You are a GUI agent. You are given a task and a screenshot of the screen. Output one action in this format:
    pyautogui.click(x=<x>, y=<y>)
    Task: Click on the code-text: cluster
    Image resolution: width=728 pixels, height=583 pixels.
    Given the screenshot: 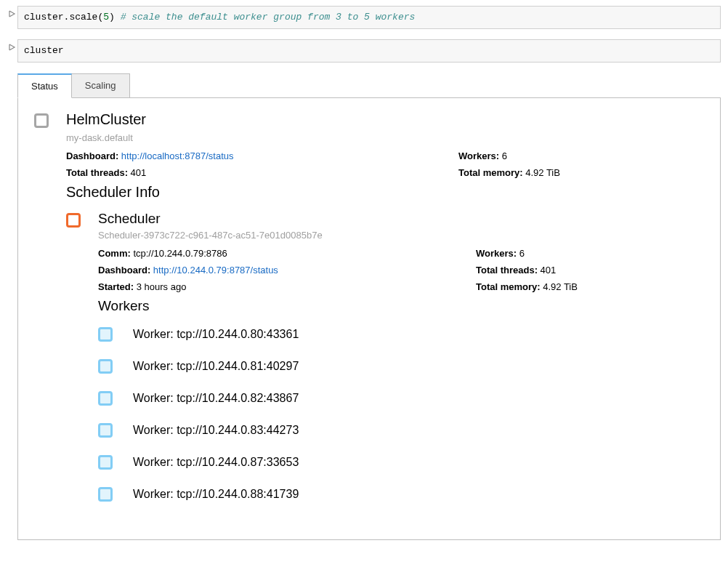 What is the action you would take?
    pyautogui.click(x=44, y=51)
    